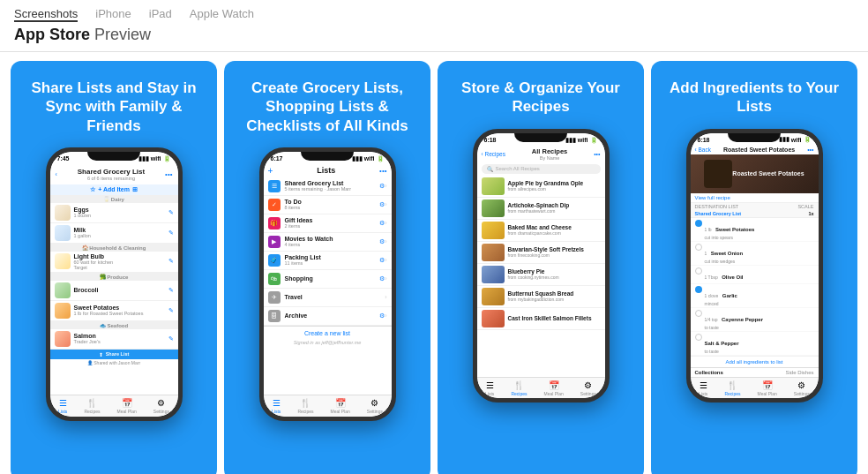 Image resolution: width=868 pixels, height=474 pixels. Describe the element at coordinates (328, 316) in the screenshot. I see `list-row-archive: 🗄 Archive ⚙ ›` at that location.